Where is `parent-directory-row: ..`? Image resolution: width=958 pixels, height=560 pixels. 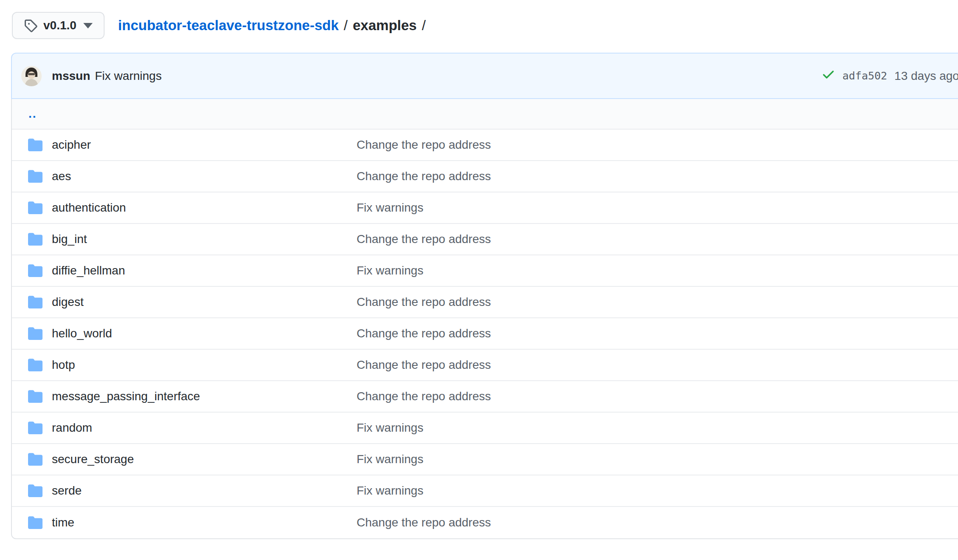 parent-directory-row: .. is located at coordinates (485, 114).